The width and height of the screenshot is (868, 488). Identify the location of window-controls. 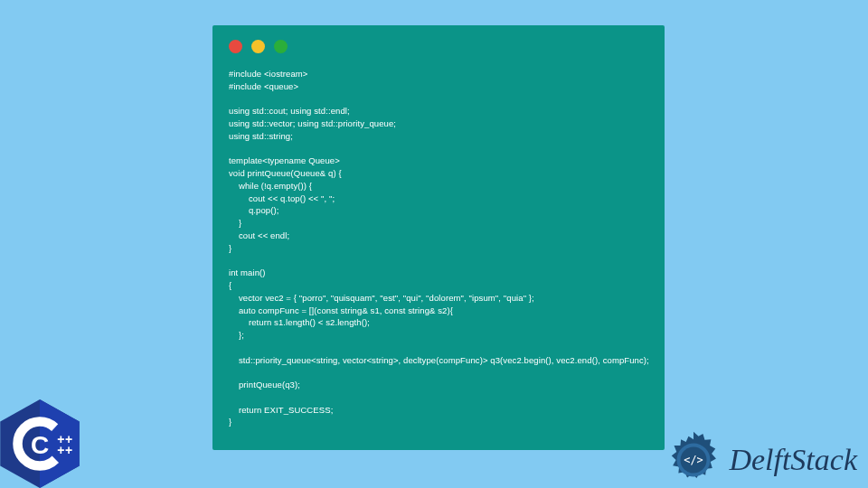
(439, 47).